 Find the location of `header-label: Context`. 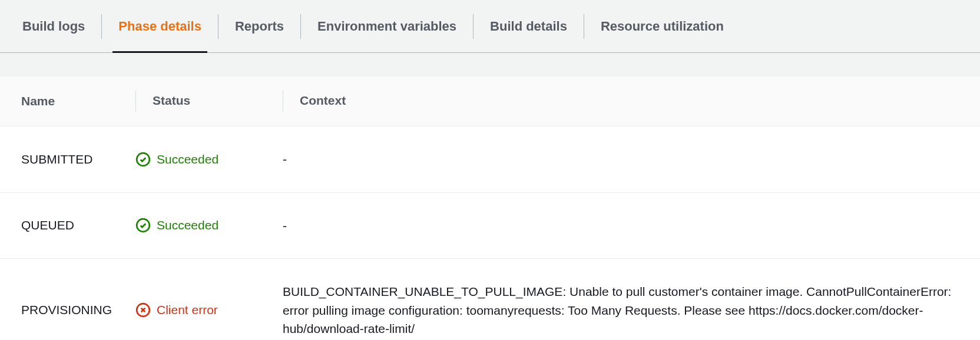

header-label: Context is located at coordinates (323, 100).